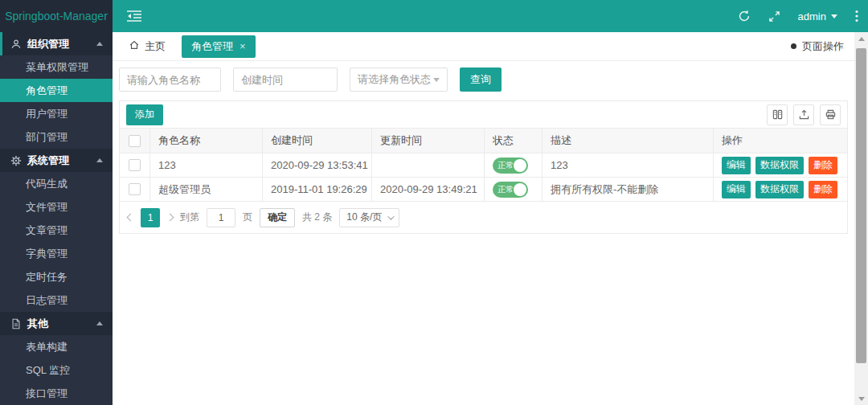 This screenshot has width=868, height=405. What do you see at coordinates (145, 115) in the screenshot?
I see `add-button: 添加` at bounding box center [145, 115].